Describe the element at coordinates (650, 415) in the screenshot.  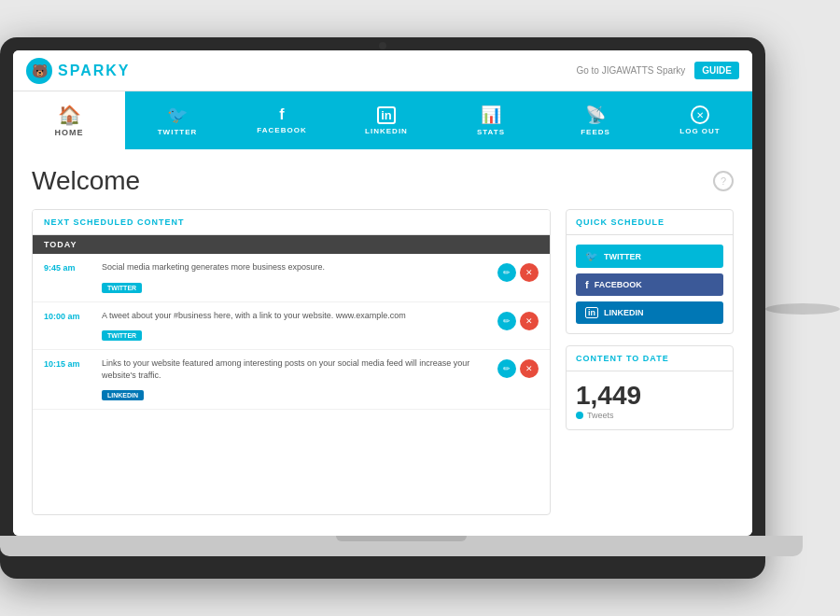
I see `content-label: Tweets` at that location.